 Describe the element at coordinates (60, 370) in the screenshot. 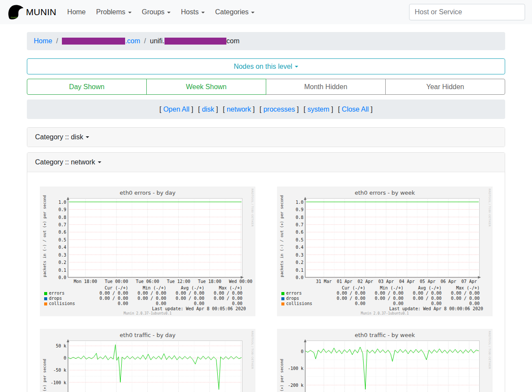

I see `y-tick-label: -50 k` at that location.